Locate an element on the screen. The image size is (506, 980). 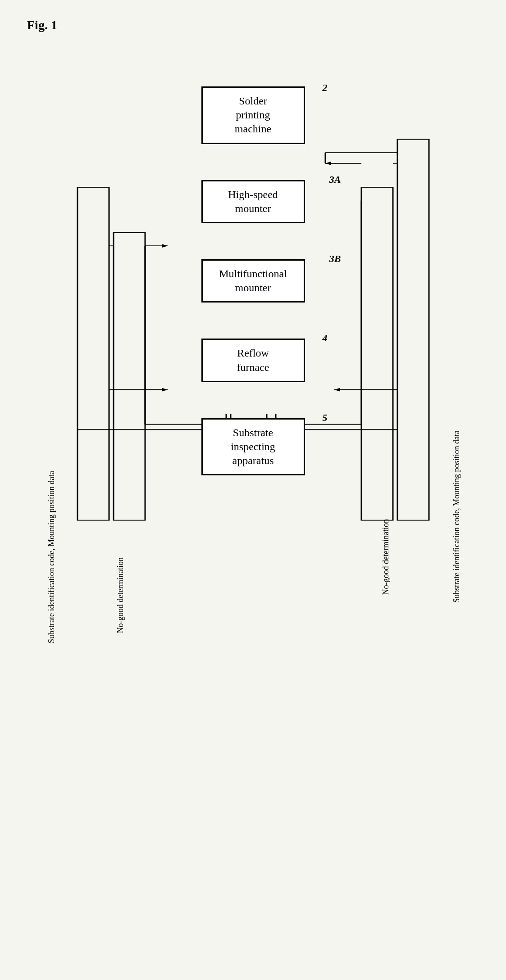
multifunctional-mounter-box: Multifunctional mounter is located at coordinates (253, 281).